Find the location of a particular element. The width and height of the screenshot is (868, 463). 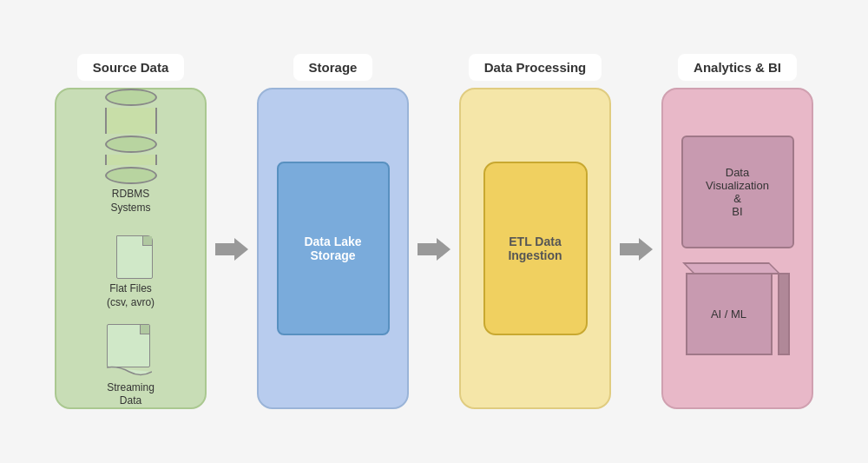

rdbms-item: RDBMSSystems is located at coordinates (131, 151).